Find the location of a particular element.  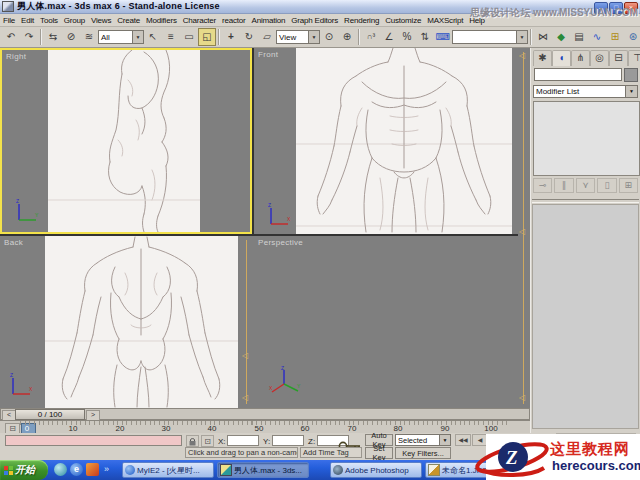

align-icon: ◆ is located at coordinates (561, 37).